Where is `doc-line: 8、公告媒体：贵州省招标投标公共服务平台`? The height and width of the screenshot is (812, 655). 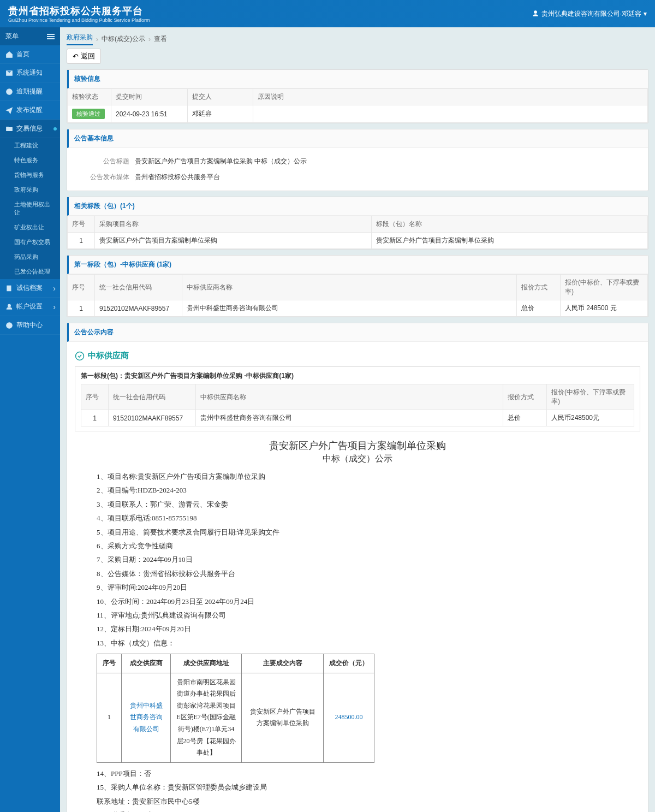
doc-line: 8、公告媒体：贵州省招标投标公共服务平台 is located at coordinates (358, 573).